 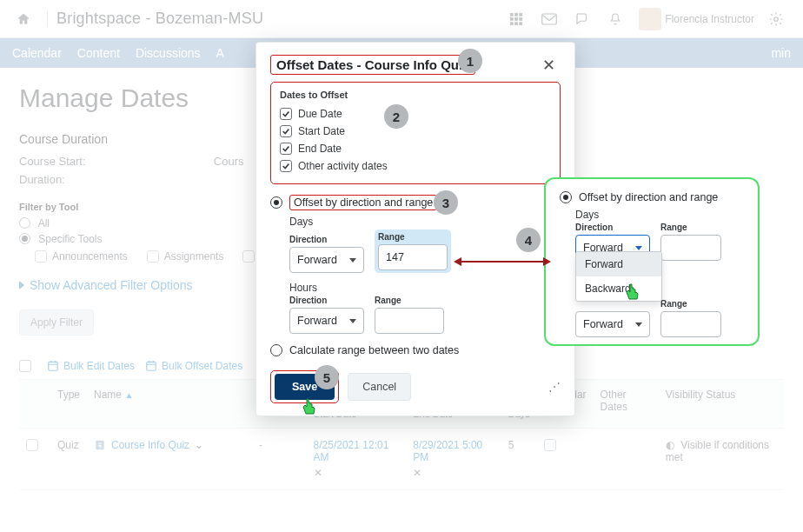 I want to click on dropdown-option-forward: Forward, so click(x=619, y=264).